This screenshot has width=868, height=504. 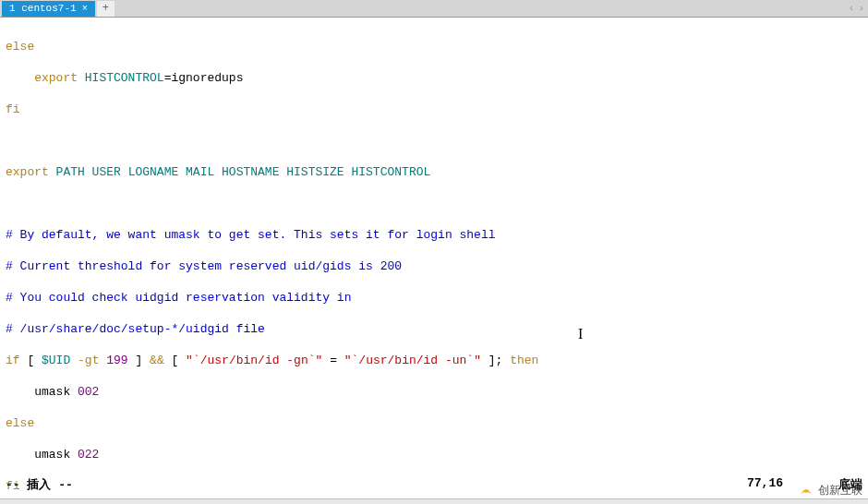 I want to click on nav-next-icon: ›, so click(x=861, y=8).